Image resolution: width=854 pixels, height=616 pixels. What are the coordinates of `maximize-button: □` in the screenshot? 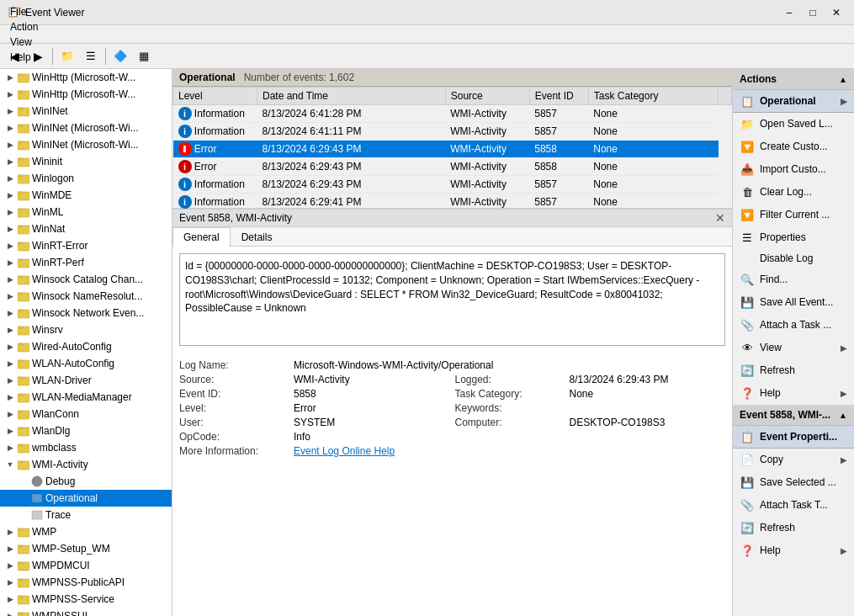 It's located at (813, 13).